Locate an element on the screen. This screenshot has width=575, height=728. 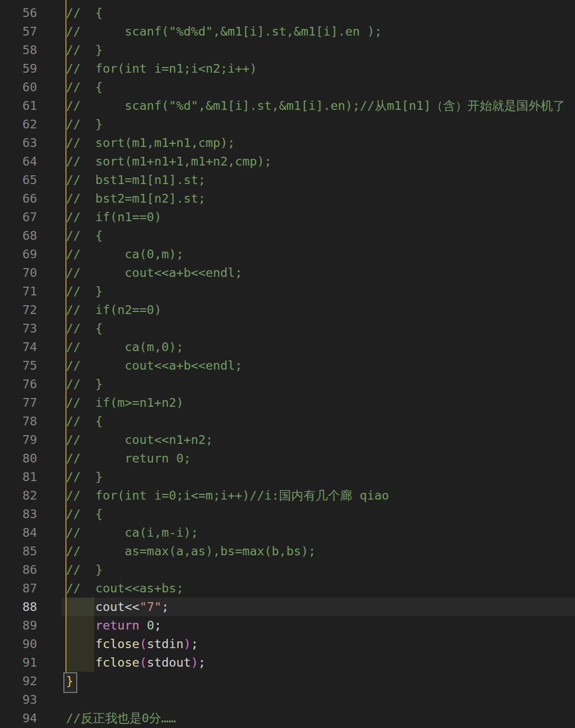
code-line-81: 81// } is located at coordinates (288, 477).